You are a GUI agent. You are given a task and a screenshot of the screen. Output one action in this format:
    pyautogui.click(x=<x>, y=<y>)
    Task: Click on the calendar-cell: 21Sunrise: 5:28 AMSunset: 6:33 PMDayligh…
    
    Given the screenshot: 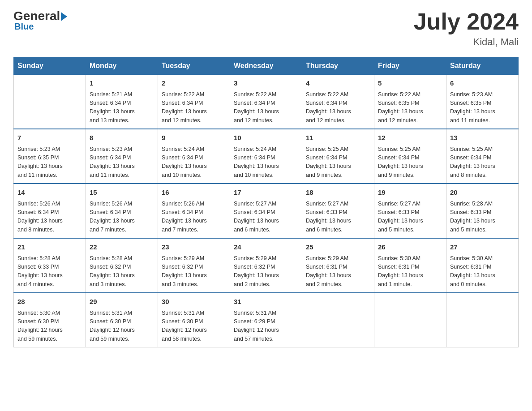 What is the action you would take?
    pyautogui.click(x=50, y=265)
    